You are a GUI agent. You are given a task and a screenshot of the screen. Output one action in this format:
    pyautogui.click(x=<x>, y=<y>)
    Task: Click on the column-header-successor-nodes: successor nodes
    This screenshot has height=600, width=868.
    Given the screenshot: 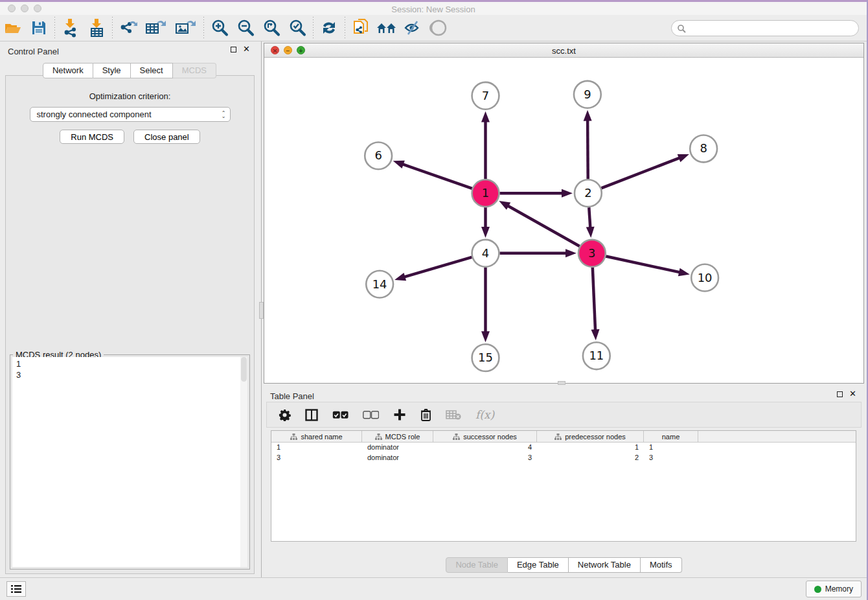 What is the action you would take?
    pyautogui.click(x=485, y=437)
    